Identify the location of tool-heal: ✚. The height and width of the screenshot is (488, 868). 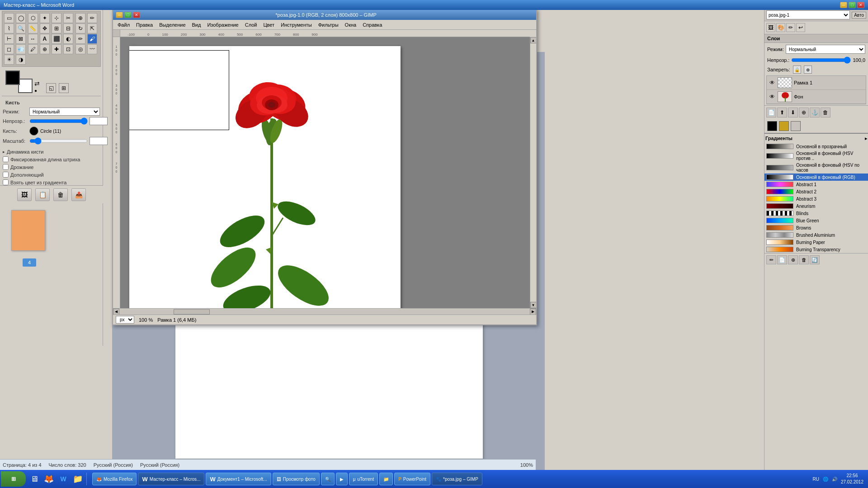
(57, 49).